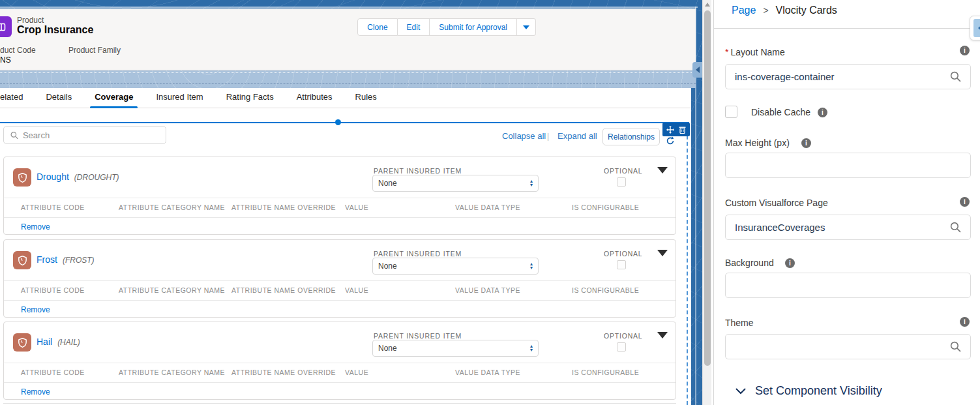 The image size is (980, 405). What do you see at coordinates (698, 70) in the screenshot?
I see `canvas-collapse-handle` at bounding box center [698, 70].